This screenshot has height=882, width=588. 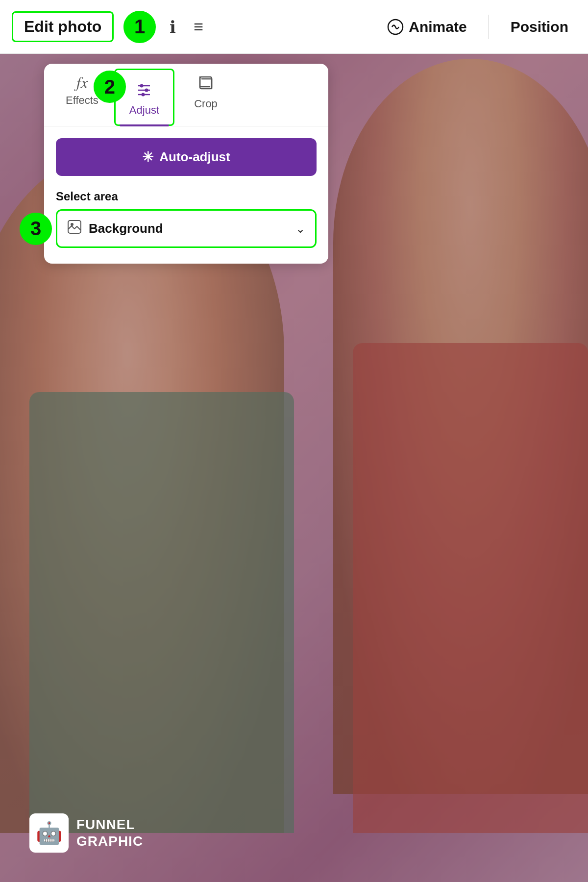 What do you see at coordinates (189, 228) in the screenshot?
I see `dropdown-value: Background` at bounding box center [189, 228].